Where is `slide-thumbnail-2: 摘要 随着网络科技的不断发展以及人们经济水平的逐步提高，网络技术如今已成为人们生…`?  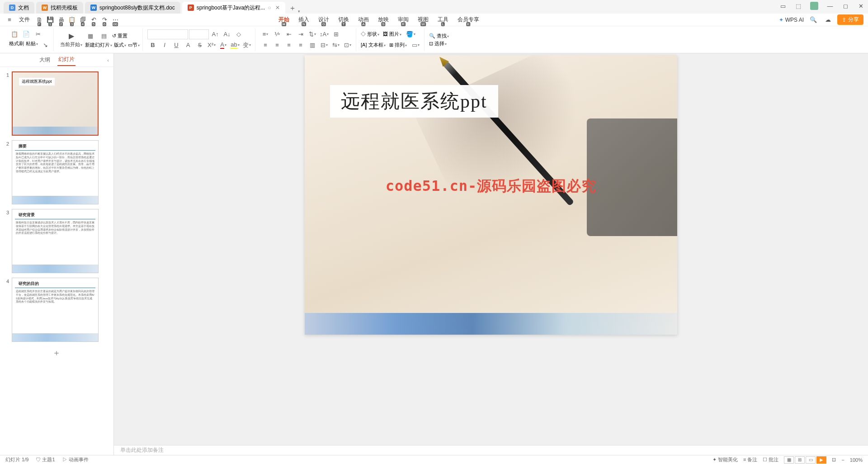 slide-thumbnail-2: 摘要 随着网络科技的不断发展以及人们经济水平的逐步提高，网络技术如今已成为人们生… is located at coordinates (55, 172).